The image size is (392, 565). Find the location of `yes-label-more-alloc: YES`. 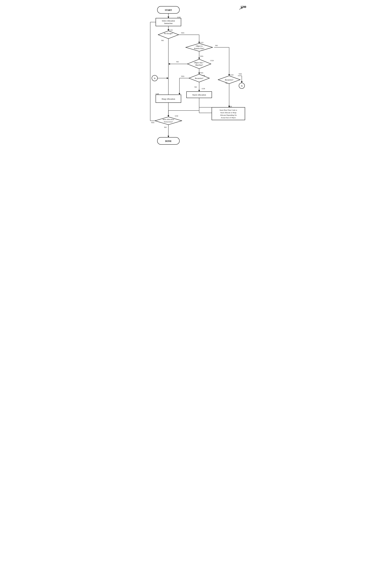

yes-label-more-alloc: YES is located at coordinates (153, 123).